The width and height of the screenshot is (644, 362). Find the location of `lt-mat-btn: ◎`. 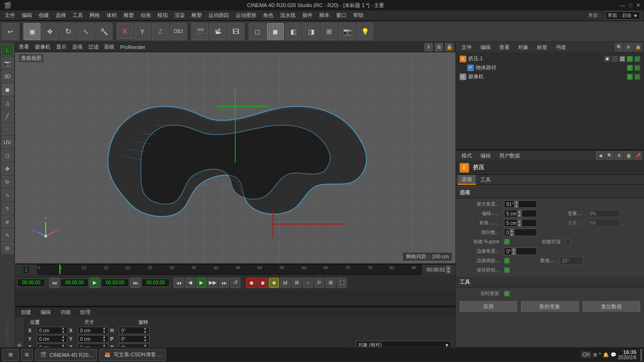

lt-mat-btn: ◎ is located at coordinates (8, 248).